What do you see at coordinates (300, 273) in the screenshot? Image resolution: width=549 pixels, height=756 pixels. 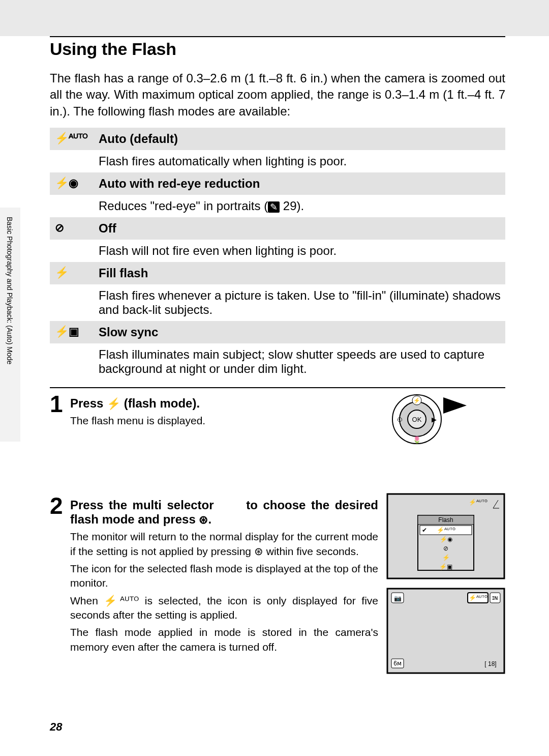 I see `mode-name: Fill flash` at bounding box center [300, 273].